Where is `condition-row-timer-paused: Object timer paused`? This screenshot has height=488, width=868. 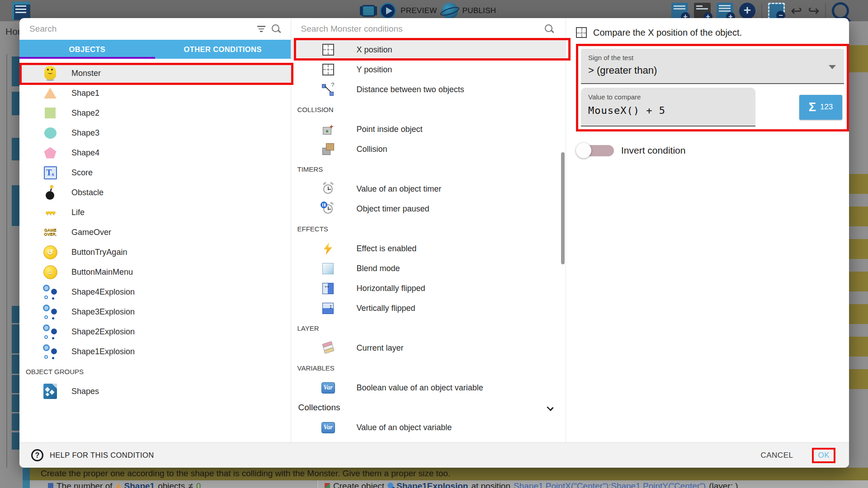 condition-row-timer-paused: Object timer paused is located at coordinates (429, 209).